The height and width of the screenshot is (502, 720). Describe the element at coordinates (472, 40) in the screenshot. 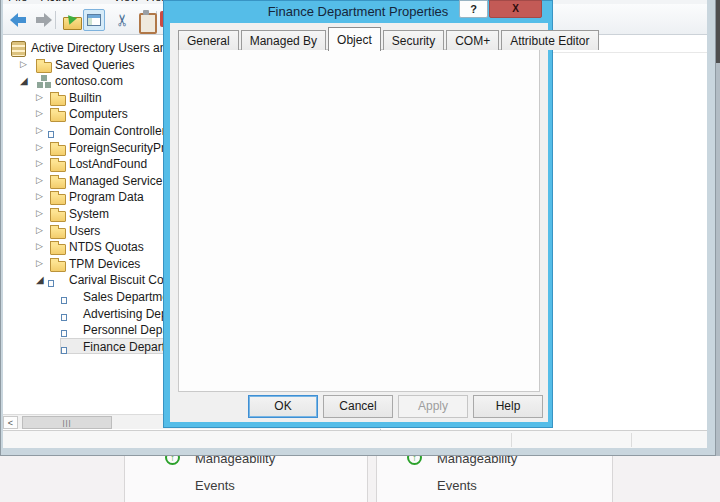

I see `tab-com-: COM+` at that location.